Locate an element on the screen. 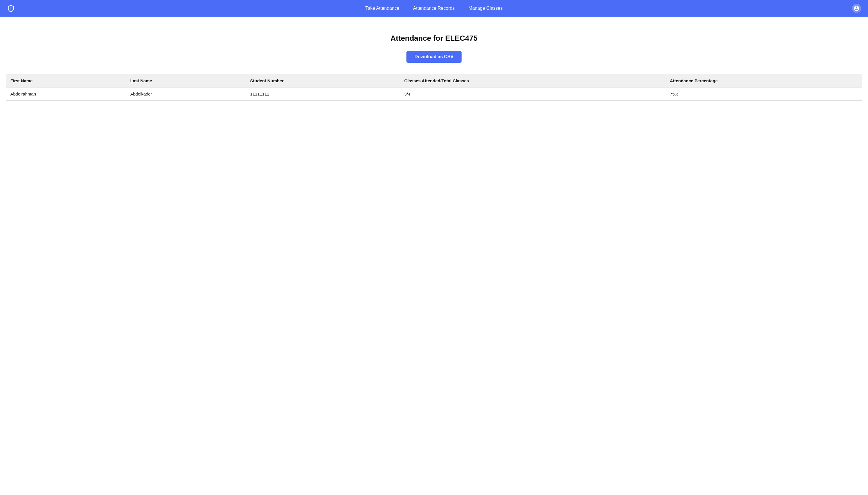  cell-classes-attended: 3/4 is located at coordinates (533, 94).